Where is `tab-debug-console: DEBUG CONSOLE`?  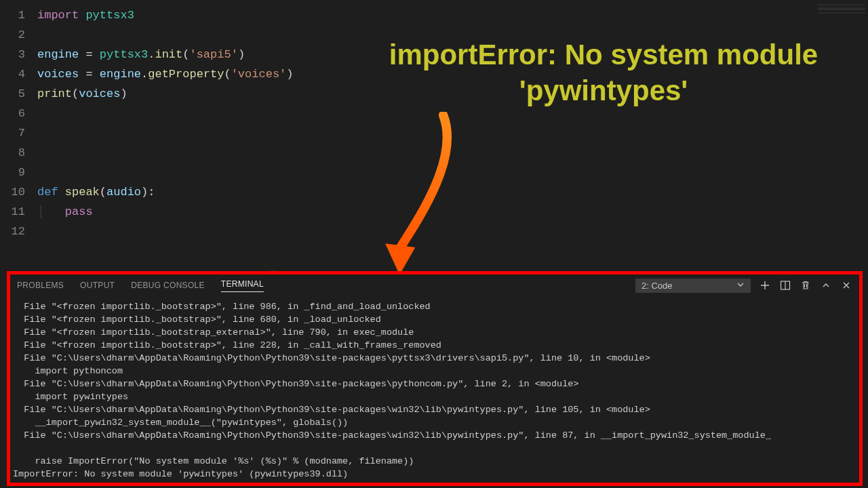 tab-debug-console: DEBUG CONSOLE is located at coordinates (168, 285).